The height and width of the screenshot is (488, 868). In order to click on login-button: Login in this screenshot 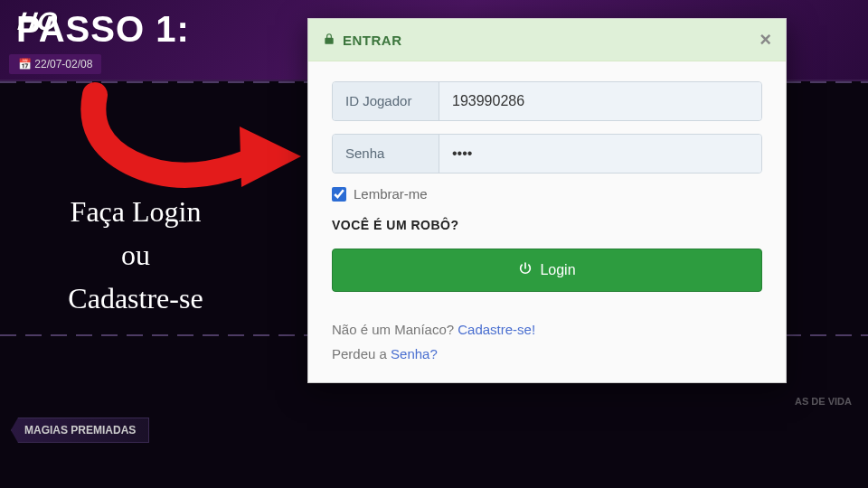, I will do `click(547, 270)`.